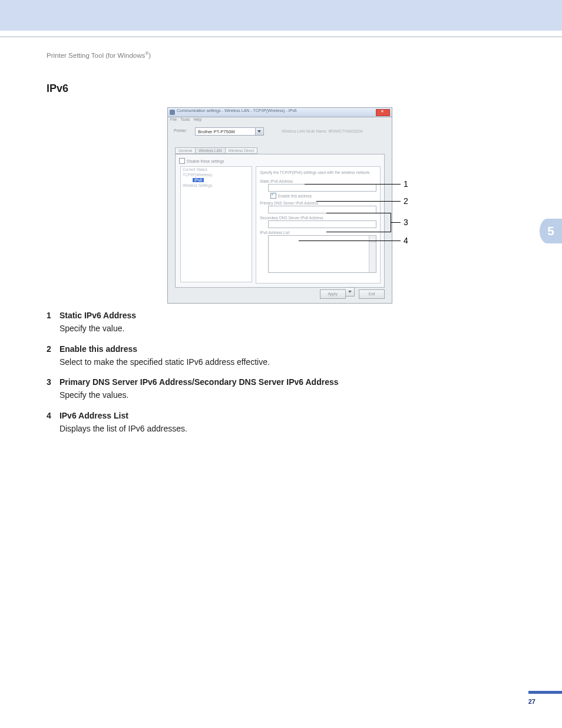 The width and height of the screenshot is (562, 728). I want to click on breadcrumb-suffix: ), so click(150, 55).